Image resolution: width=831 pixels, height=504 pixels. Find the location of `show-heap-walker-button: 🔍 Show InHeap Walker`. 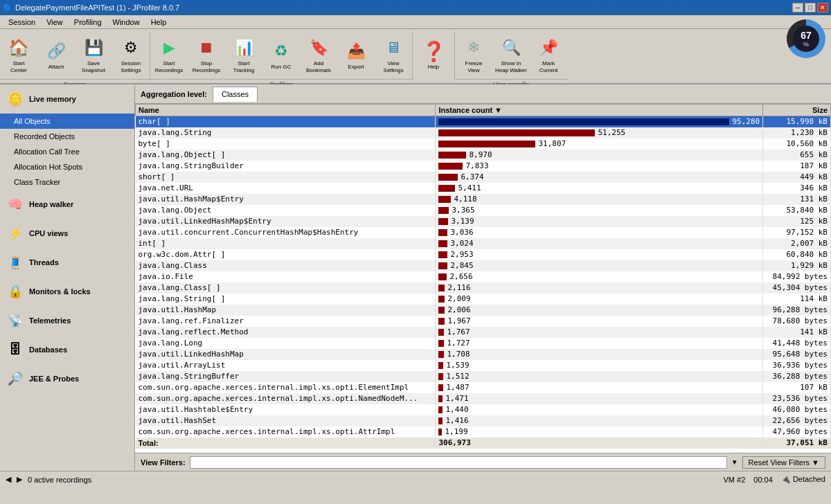

show-heap-walker-button: 🔍 Show InHeap Walker is located at coordinates (511, 55).